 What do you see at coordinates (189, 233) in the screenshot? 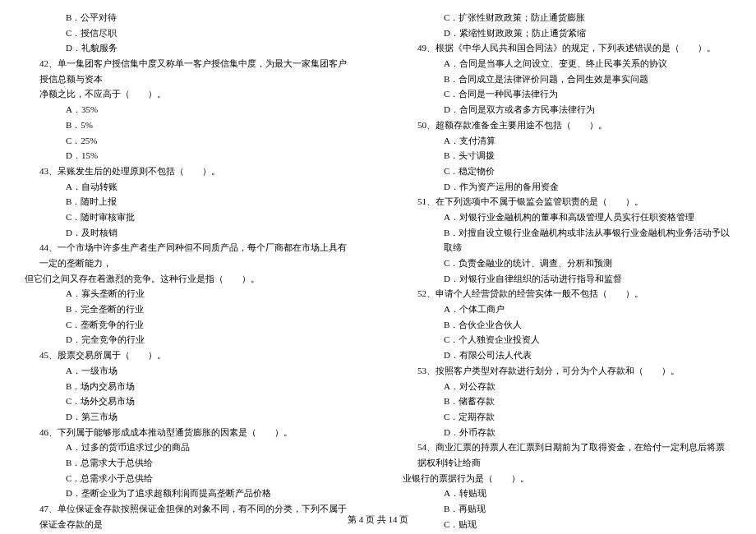
I see `option: D．及时核销` at bounding box center [189, 233].